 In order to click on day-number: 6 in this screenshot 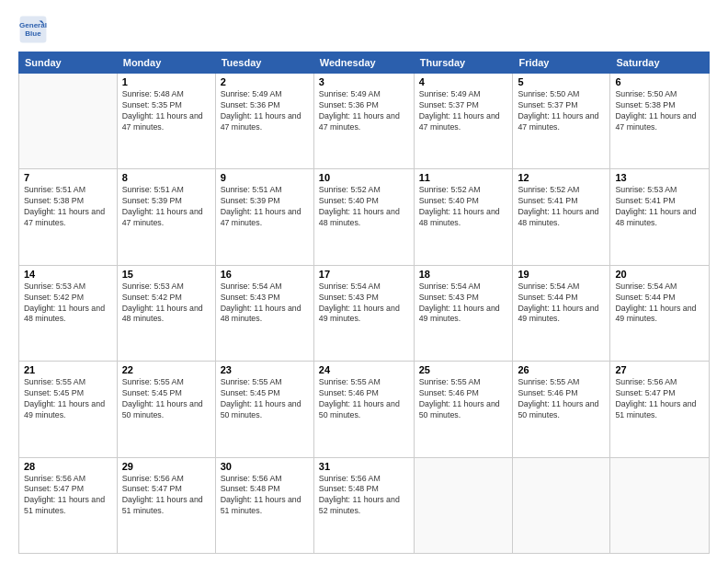, I will do `click(660, 82)`.